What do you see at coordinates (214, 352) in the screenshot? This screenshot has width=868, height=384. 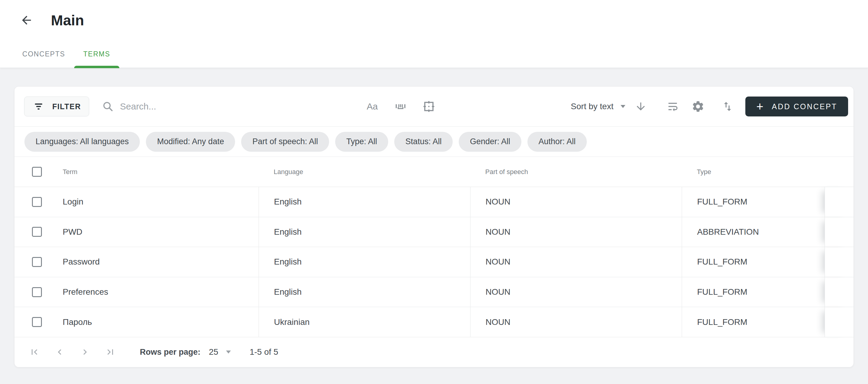 I see `rows-per-page-value: 25` at bounding box center [214, 352].